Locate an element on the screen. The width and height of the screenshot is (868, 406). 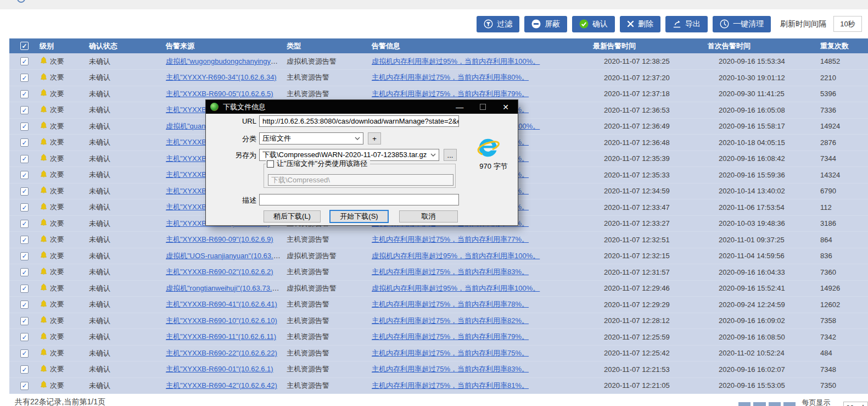
add-category-button: + is located at coordinates (374, 138).